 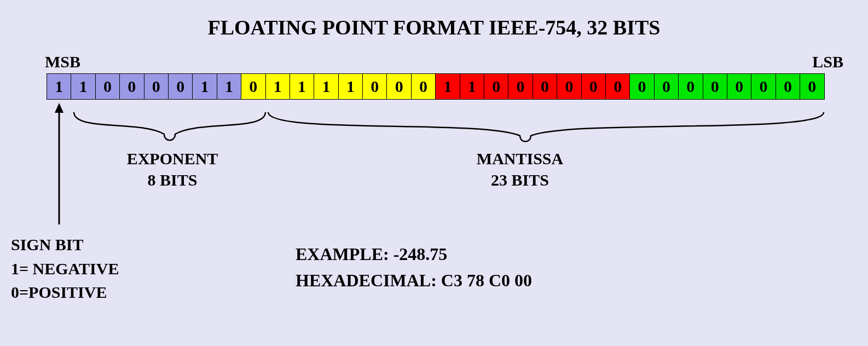 I want to click on bit-cell-23: 0, so click(x=617, y=86).